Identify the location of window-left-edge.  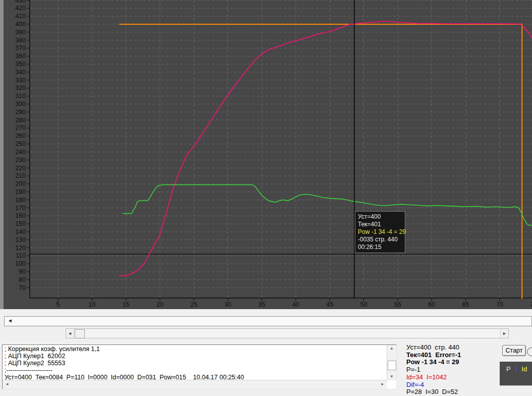
(2, 155).